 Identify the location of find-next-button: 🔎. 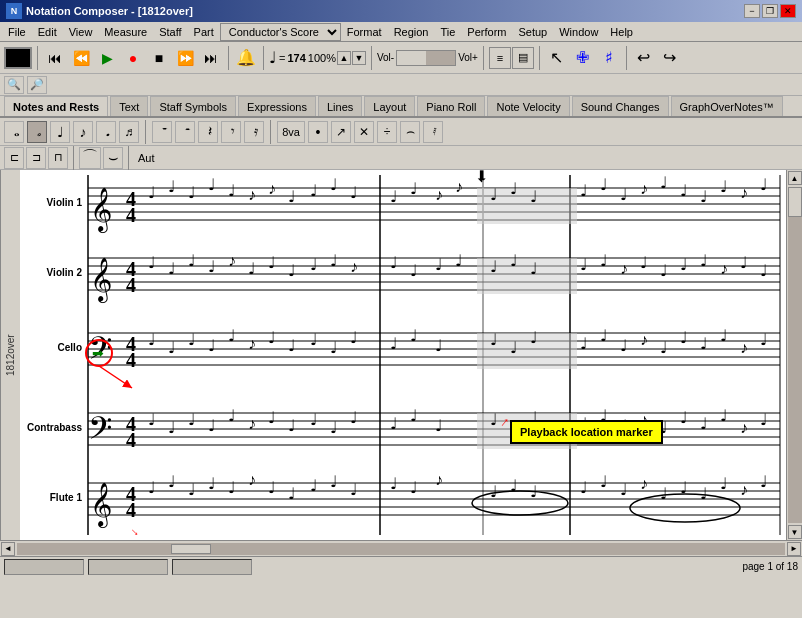
(37, 85).